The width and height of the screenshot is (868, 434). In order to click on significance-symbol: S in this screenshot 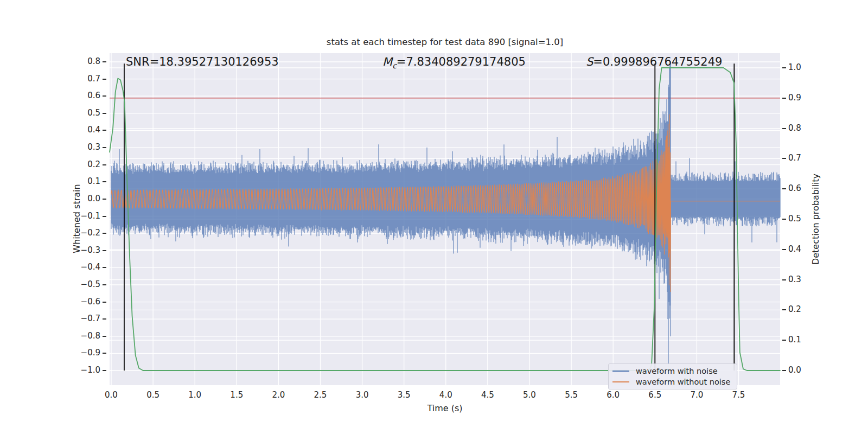, I will do `click(589, 62)`.